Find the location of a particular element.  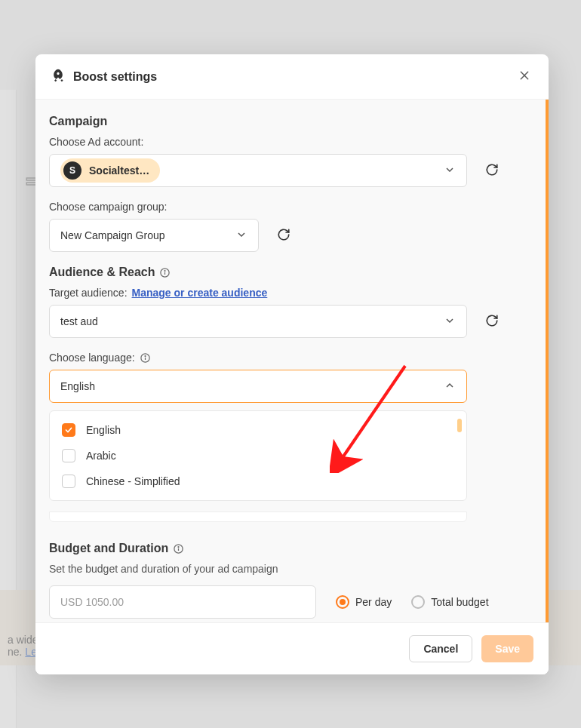

option-label: Arabic is located at coordinates (101, 456).